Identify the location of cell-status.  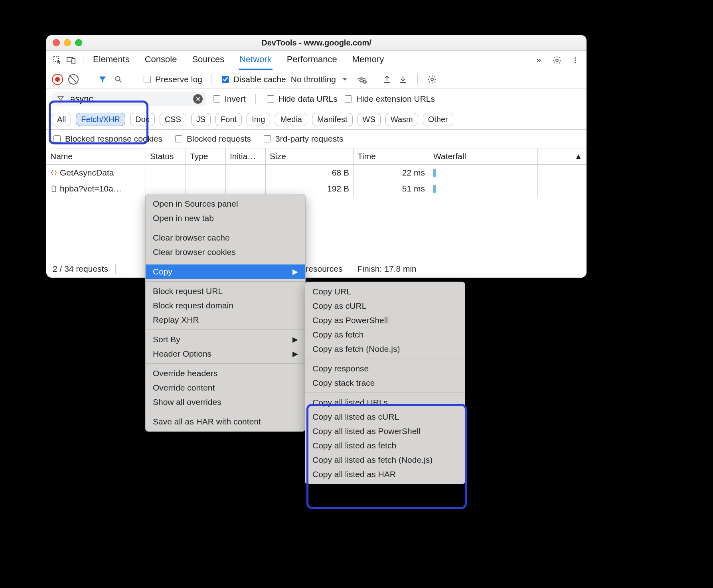
(166, 173).